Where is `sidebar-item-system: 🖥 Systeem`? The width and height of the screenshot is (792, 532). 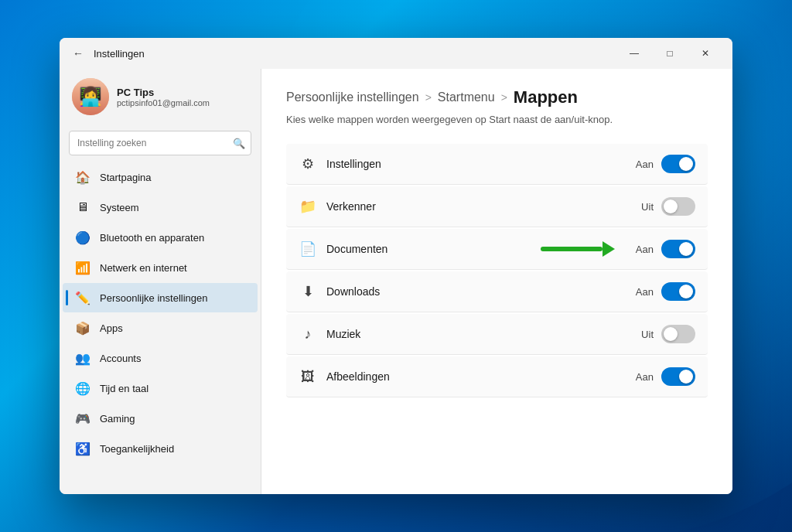 sidebar-item-system: 🖥 Systeem is located at coordinates (160, 207).